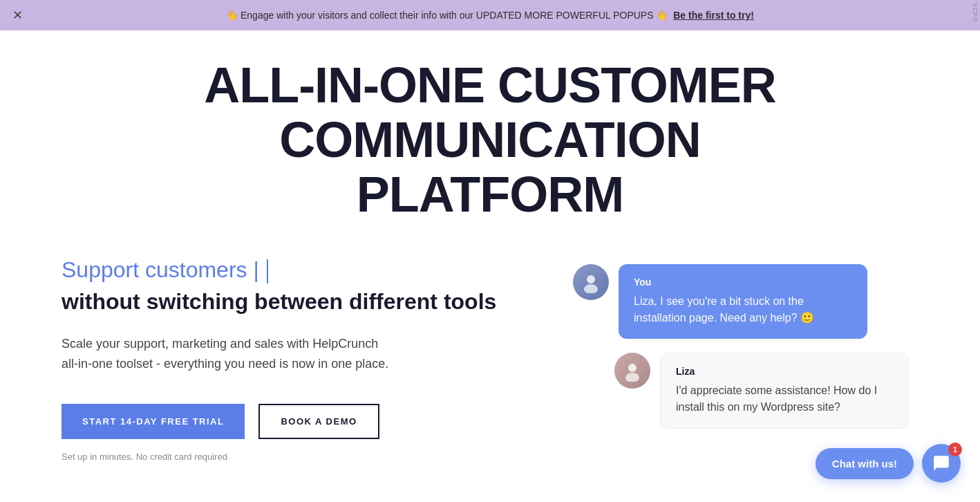  What do you see at coordinates (153, 422) in the screenshot?
I see `start-trial-button: START 14-DAY FREE TRIAL` at bounding box center [153, 422].